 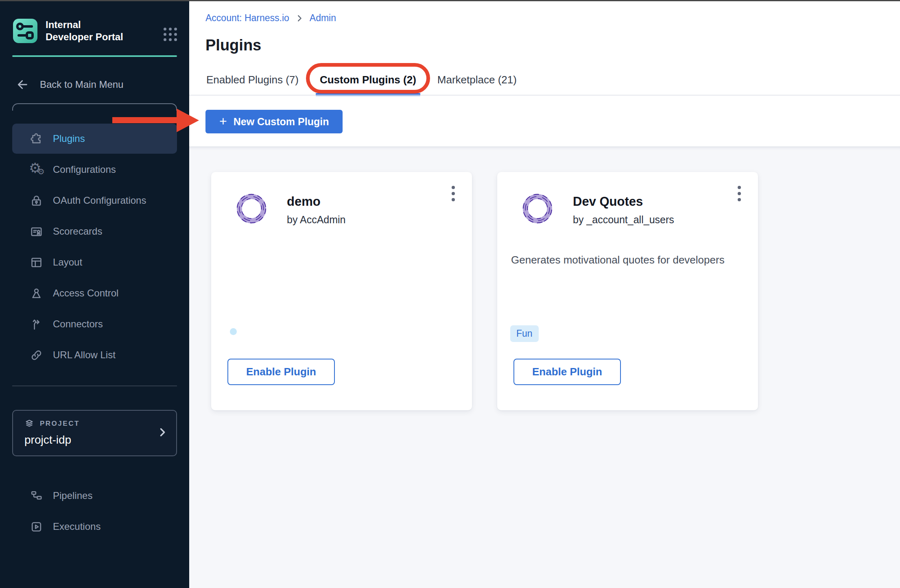 What do you see at coordinates (87, 31) in the screenshot?
I see `app-title: Internal Developer Portal` at bounding box center [87, 31].